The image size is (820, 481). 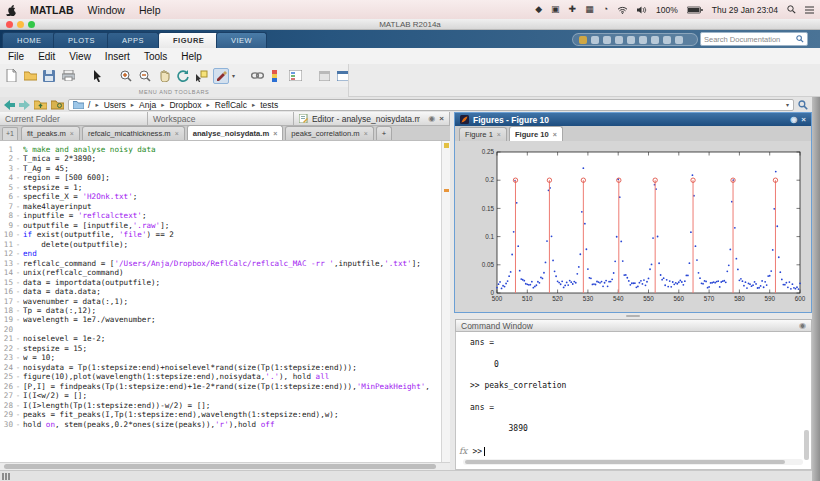 I want to click on command-window-hscroll-thumb, so click(x=625, y=462).